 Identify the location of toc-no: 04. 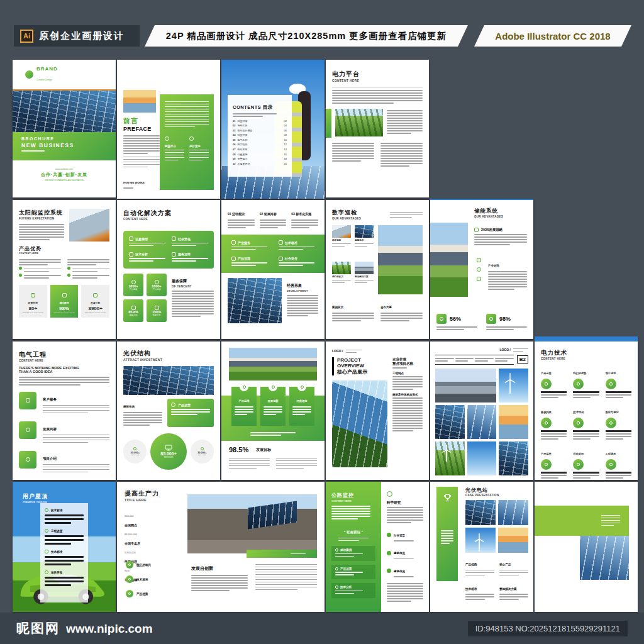
(234, 135).